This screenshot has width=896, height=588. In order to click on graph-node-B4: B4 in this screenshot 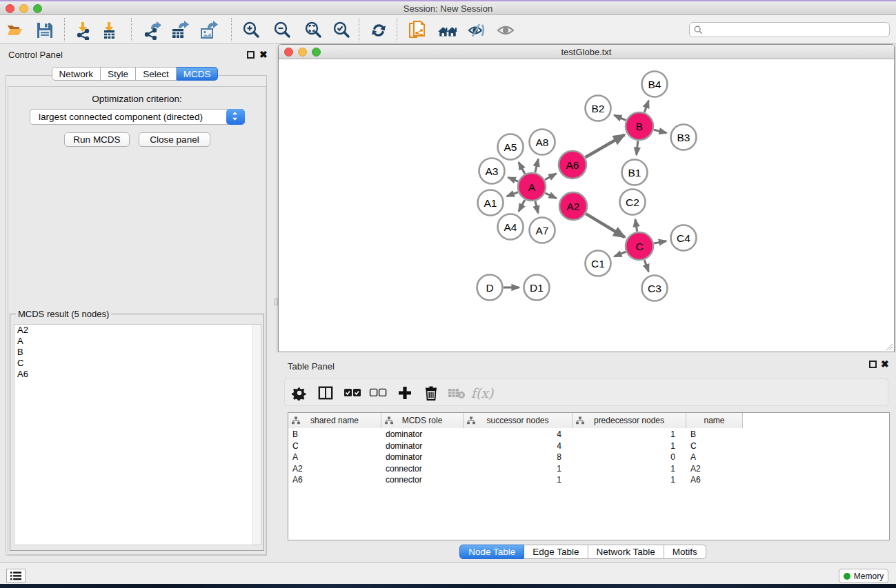, I will do `click(655, 84)`.